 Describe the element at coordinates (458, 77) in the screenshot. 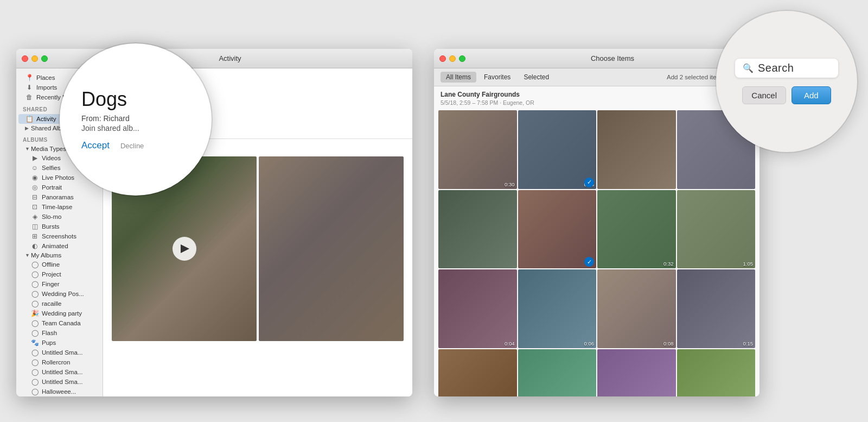

I see `tab-all-items: All Items` at that location.